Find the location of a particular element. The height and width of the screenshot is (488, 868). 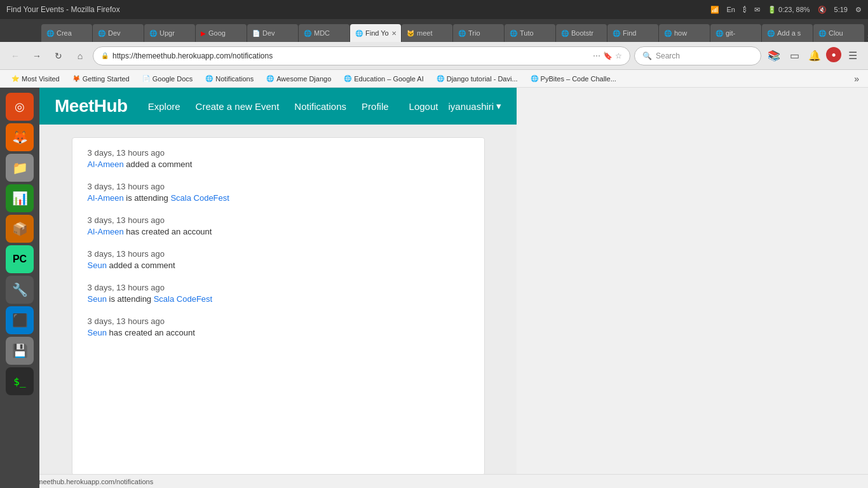

tab-clou: 🌐 Clou is located at coordinates (839, 33).